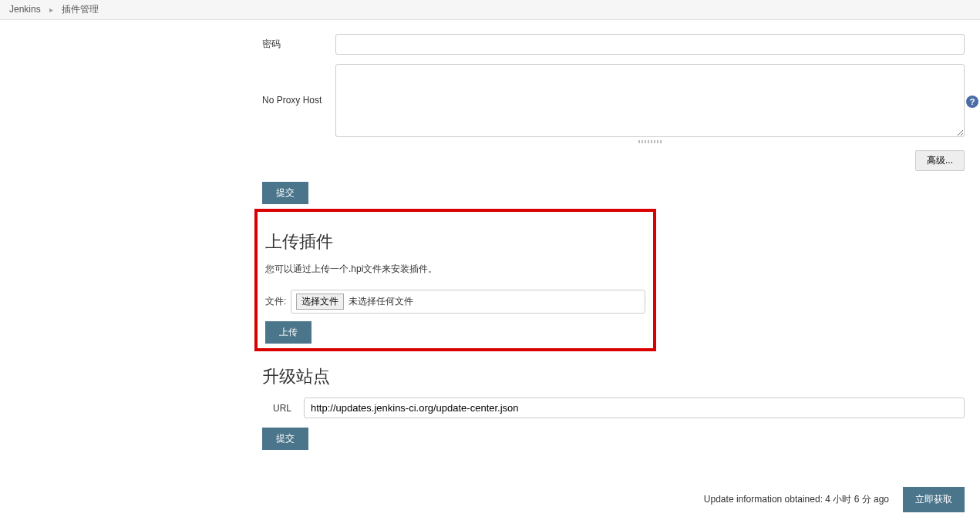 This screenshot has width=980, height=520. Describe the element at coordinates (490, 499) in the screenshot. I see `update-info-row: Update information obtained: 4 小时 6 分 ag…` at that location.